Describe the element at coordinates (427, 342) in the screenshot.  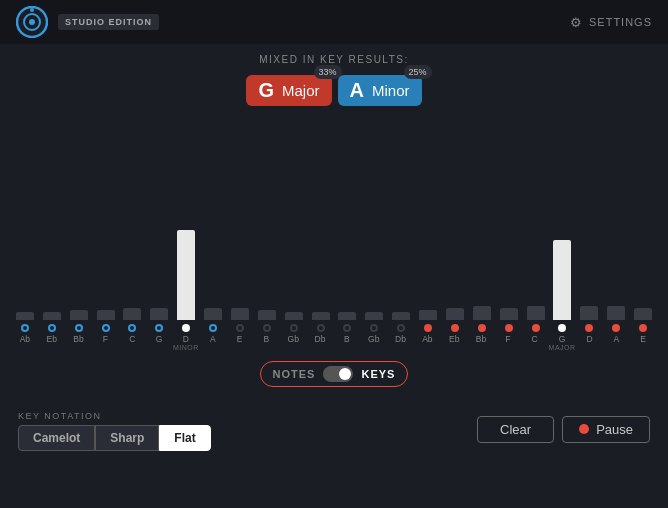
I see `note-cell-15: Ab` at that location.